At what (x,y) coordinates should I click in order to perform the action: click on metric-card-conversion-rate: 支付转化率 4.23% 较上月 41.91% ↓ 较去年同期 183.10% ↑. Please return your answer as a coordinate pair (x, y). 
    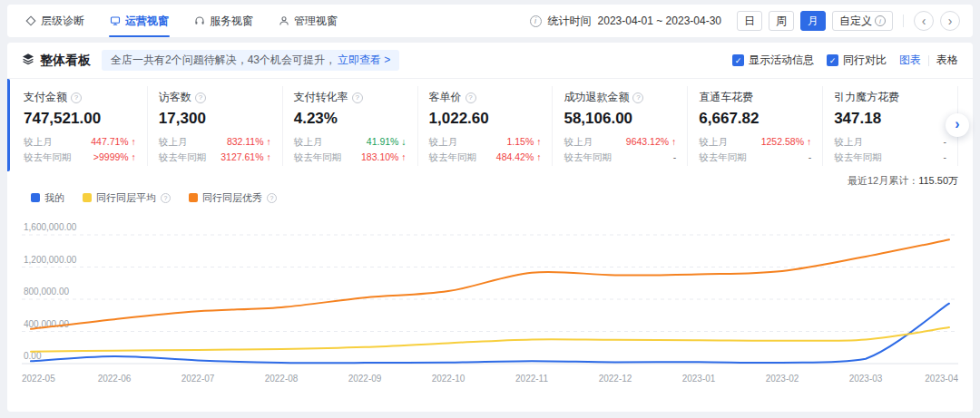
    Looking at the image, I should click on (350, 126).